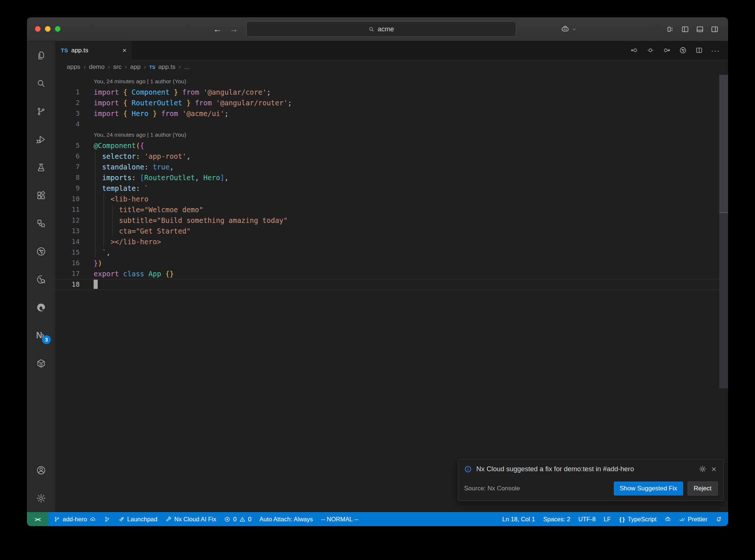 This screenshot has width=755, height=560. I want to click on line-number: 4, so click(68, 124).